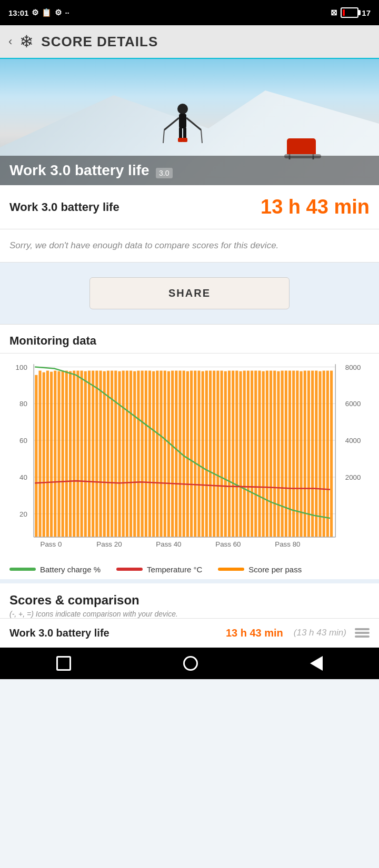 The width and height of the screenshot is (379, 868). What do you see at coordinates (183, 128) in the screenshot?
I see `skier-figure` at bounding box center [183, 128].